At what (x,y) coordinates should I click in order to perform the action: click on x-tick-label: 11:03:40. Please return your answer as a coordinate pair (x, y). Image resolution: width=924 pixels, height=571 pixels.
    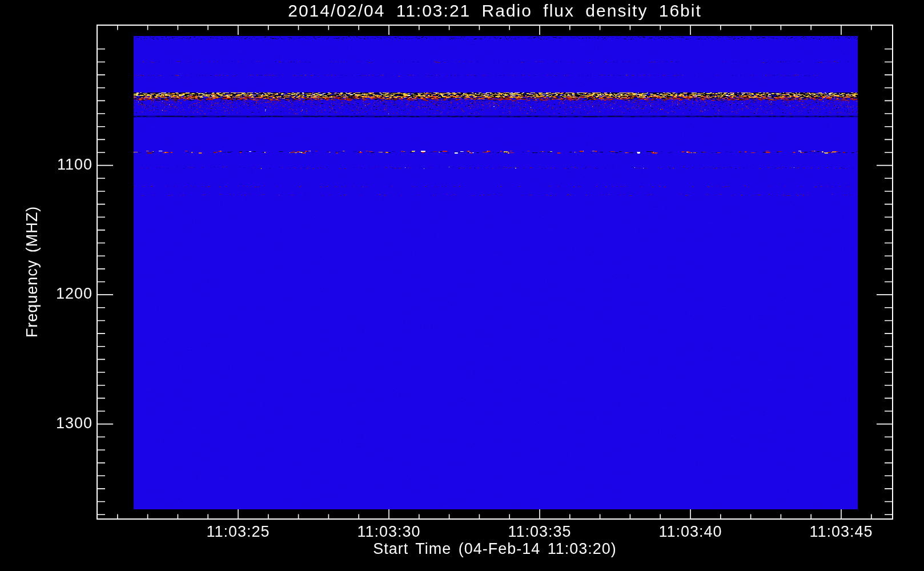
    Looking at the image, I should click on (690, 532).